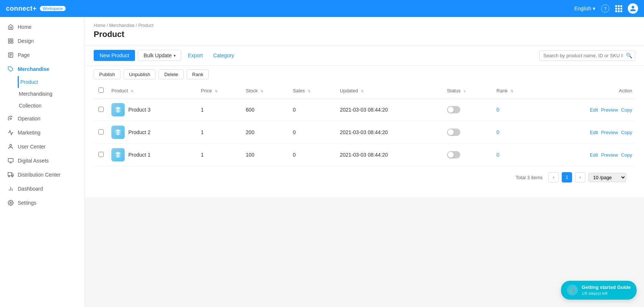  Describe the element at coordinates (51, 106) in the screenshot. I see `sidebar-sub-item-collection: Collection` at that location.